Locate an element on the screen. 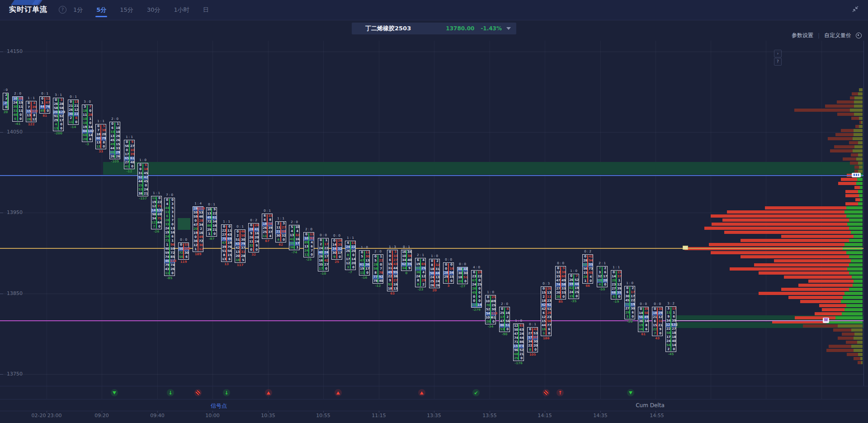  footprint-candle: 015143720123122739683560 is located at coordinates (616, 285).